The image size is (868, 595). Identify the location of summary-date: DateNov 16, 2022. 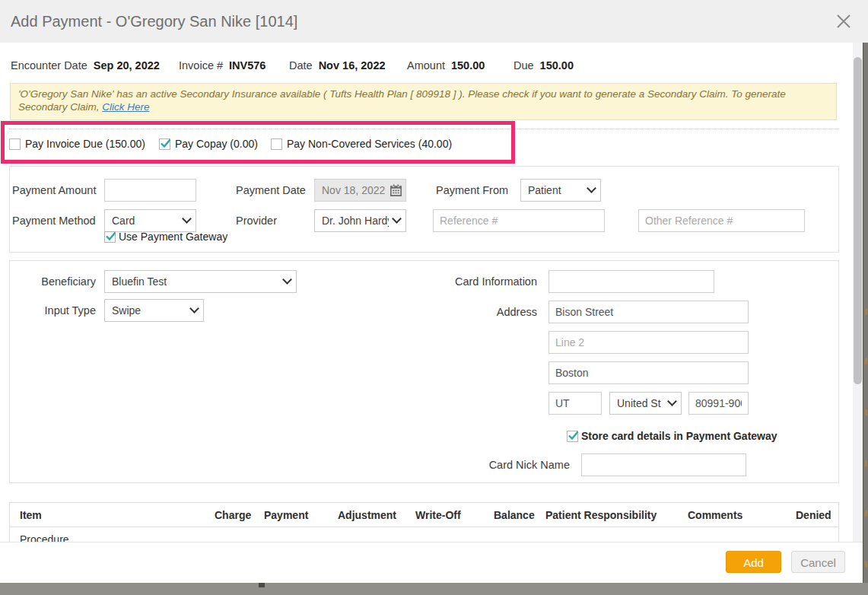
(338, 65).